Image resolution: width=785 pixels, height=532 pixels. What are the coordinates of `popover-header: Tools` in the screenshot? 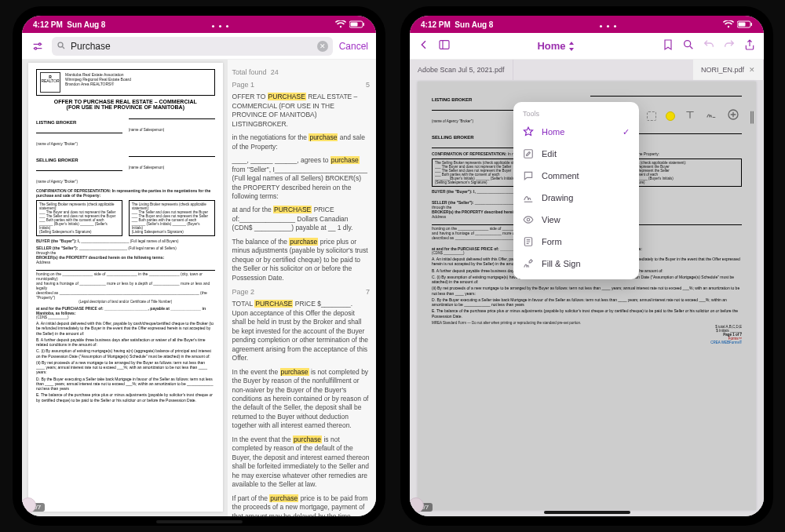 It's located at (576, 113).